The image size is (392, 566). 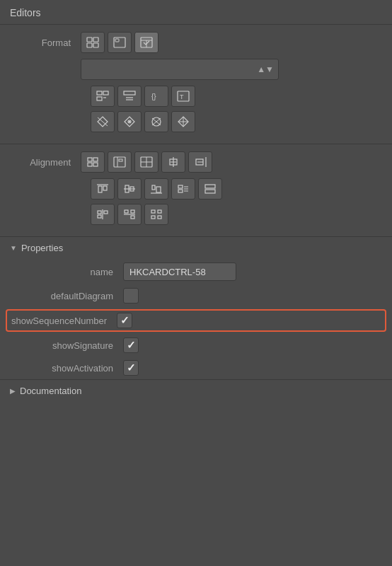 What do you see at coordinates (131, 345) in the screenshot?
I see `showSignature-checkbox: ✓` at bounding box center [131, 345].